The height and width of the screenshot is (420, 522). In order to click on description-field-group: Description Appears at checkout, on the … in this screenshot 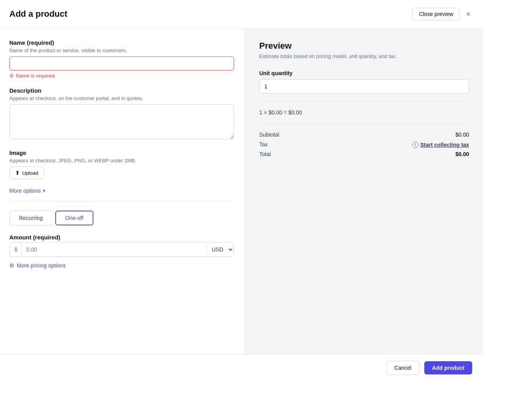, I will do `click(121, 114)`.